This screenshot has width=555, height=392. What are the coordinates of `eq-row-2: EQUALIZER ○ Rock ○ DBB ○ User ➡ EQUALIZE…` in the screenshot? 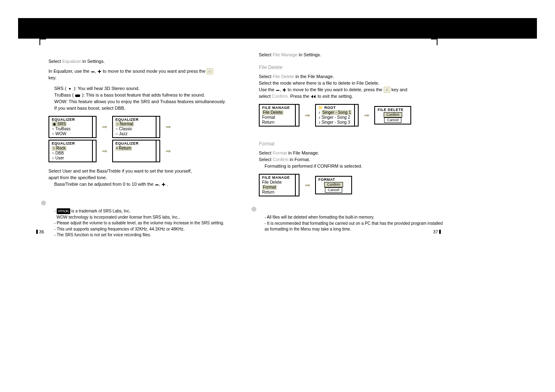 It's located at (147, 151).